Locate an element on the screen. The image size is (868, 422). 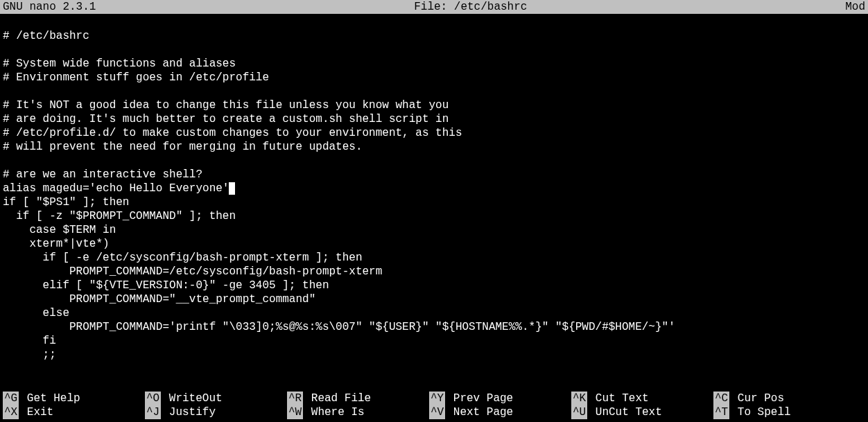
shortcut-justify: ^J Justify is located at coordinates (216, 412).